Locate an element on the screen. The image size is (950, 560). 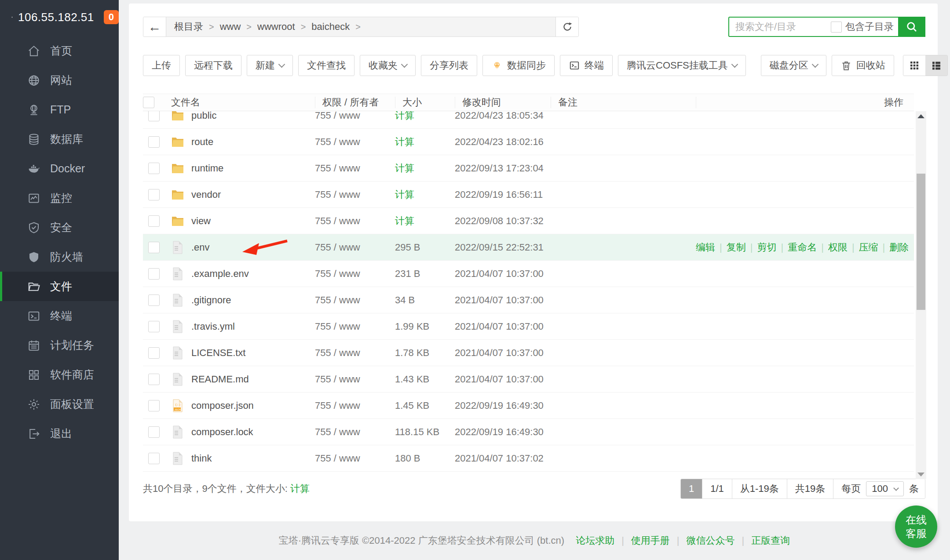
upload-button: 上传 is located at coordinates (161, 65).